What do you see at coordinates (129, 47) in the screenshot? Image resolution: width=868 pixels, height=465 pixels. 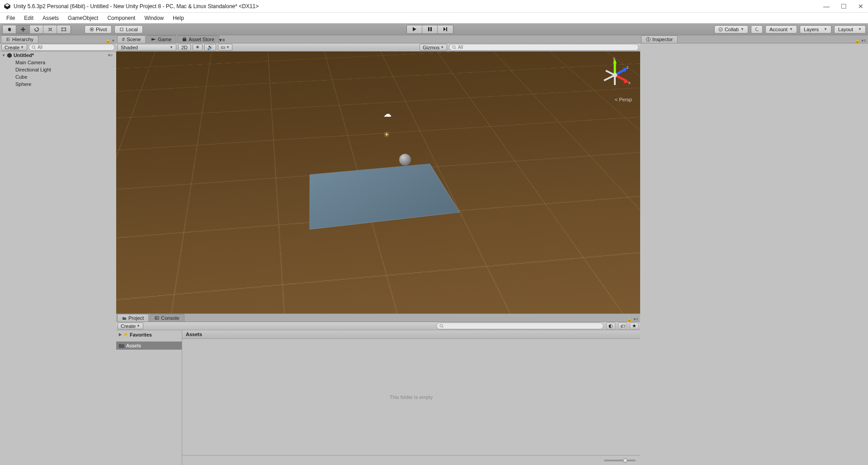 I see `shaded-label: Shaded` at bounding box center [129, 47].